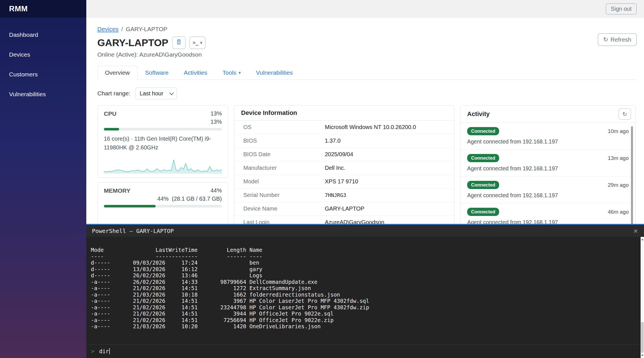  Describe the element at coordinates (43, 94) in the screenshot. I see `sidebar-item-vulnerabilities: Vulnerabilities` at that location.